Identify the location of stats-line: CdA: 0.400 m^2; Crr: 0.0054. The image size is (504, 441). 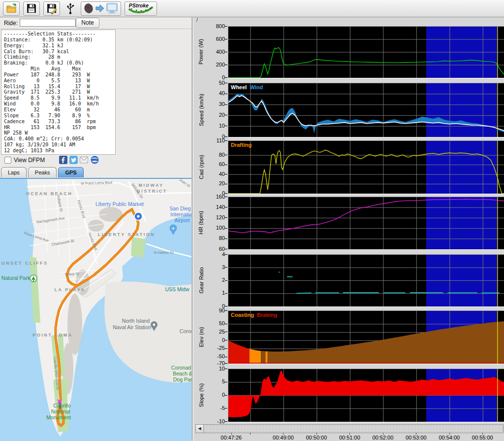
(60, 139).